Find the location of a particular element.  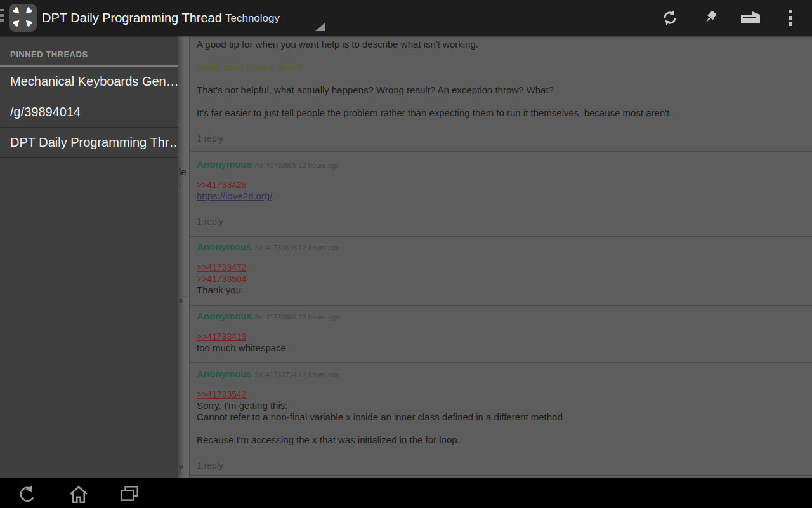

post-text: Thank you. is located at coordinates (220, 290).